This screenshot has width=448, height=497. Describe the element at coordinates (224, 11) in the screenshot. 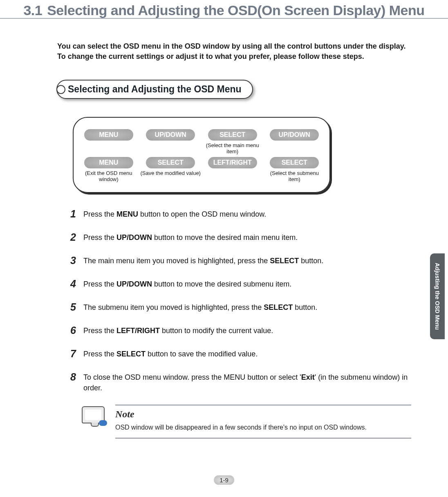

I see `section-title: 3.1Selecting and Adjusting the OSD(On Sc…` at that location.